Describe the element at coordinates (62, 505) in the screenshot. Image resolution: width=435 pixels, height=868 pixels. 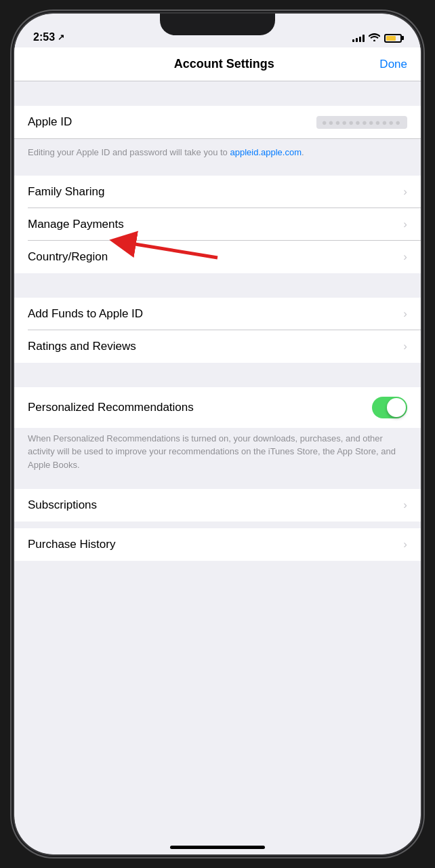
I see `subscriptions-label: Subscriptions` at that location.